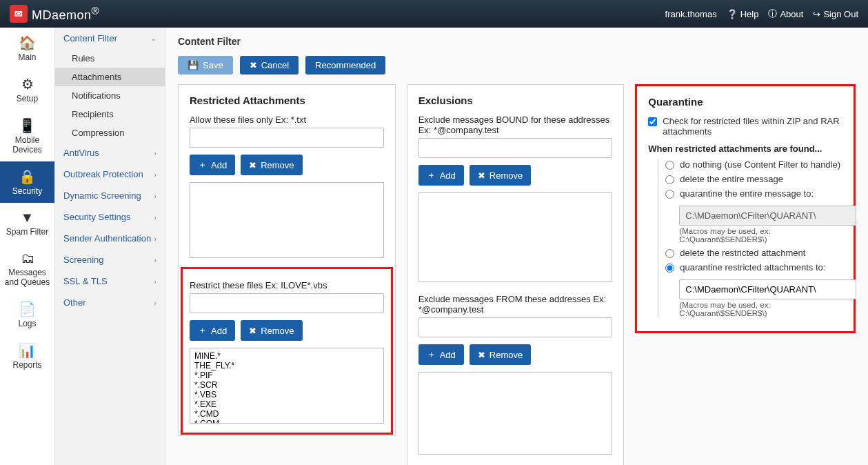 The height and width of the screenshot is (465, 868). I want to click on mainnav-spam: ▼Spam Filter, so click(28, 224).